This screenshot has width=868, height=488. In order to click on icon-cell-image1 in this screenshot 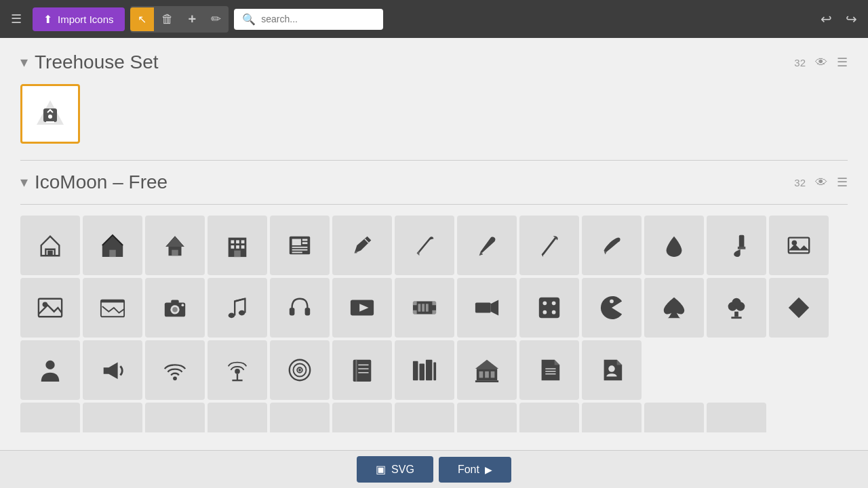, I will do `click(799, 245)`.